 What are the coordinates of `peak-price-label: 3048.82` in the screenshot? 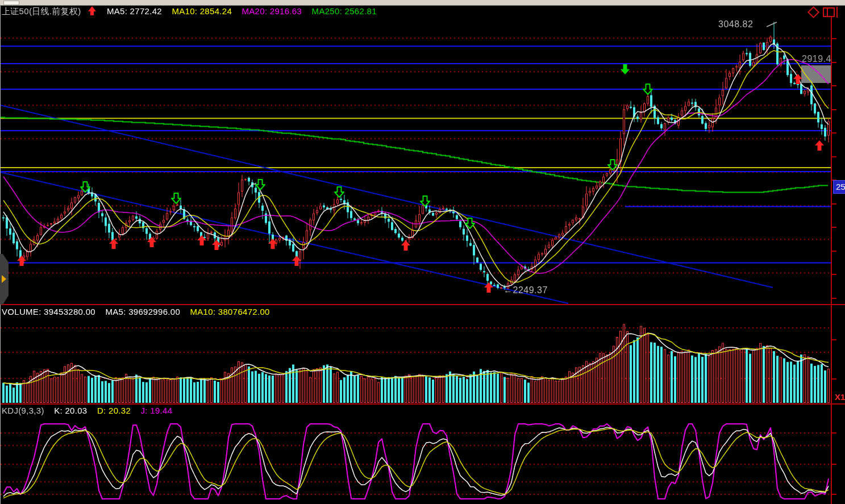 It's located at (735, 24).